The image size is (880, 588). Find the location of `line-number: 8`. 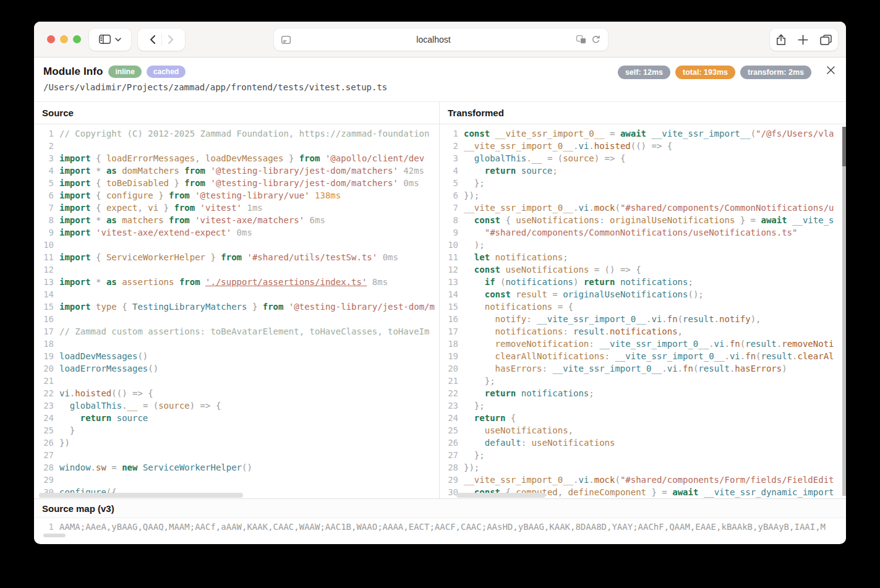

line-number: 8 is located at coordinates (44, 220).